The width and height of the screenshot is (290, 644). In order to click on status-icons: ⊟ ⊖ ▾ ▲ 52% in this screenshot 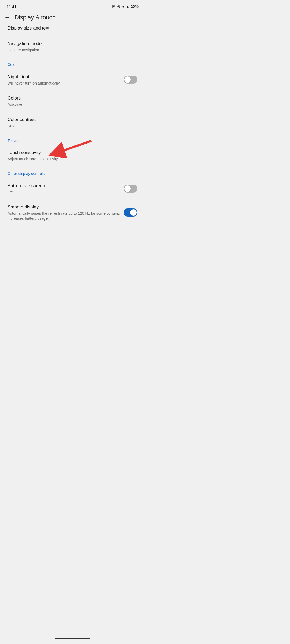, I will do `click(125, 6)`.